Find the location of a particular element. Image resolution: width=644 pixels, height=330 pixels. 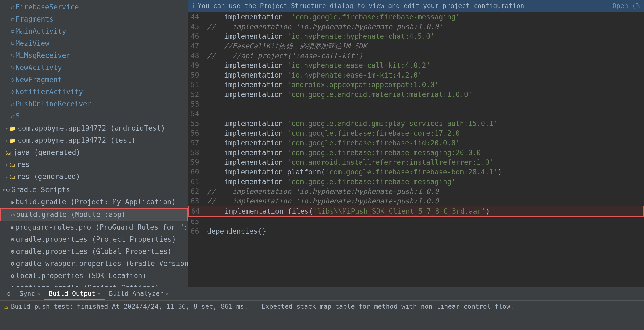

code-line-47: 47 //EaseCallKit依赖，必须添加环信IM SDK is located at coordinates (416, 46).